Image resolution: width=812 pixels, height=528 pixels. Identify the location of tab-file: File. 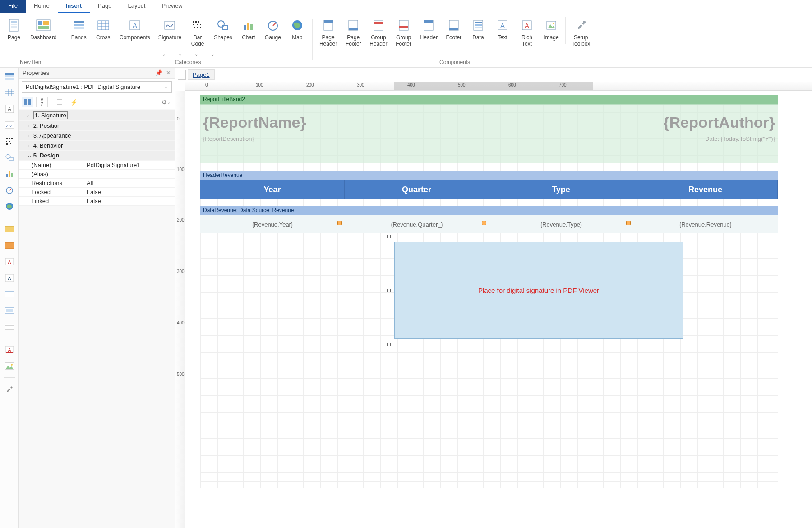
(13, 6).